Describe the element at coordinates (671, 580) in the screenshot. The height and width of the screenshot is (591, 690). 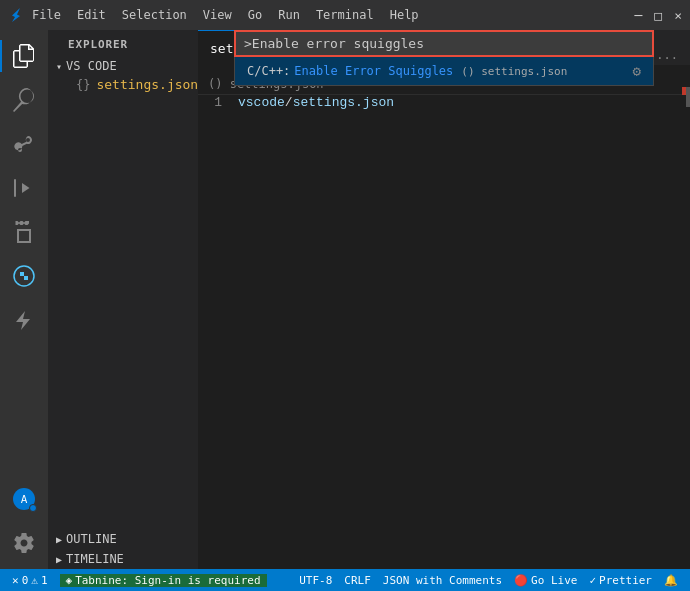
I see `notifications-button: 🔔` at that location.